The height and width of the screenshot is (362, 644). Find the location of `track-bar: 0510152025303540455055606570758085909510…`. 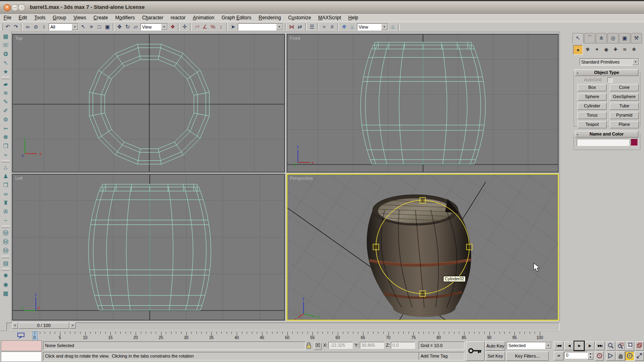

track-bar: 0510152025303540455055606570758085909510… is located at coordinates (280, 336).